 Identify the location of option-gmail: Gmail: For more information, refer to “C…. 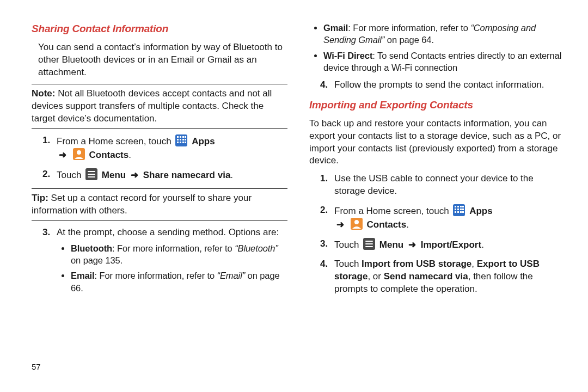
(444, 34).